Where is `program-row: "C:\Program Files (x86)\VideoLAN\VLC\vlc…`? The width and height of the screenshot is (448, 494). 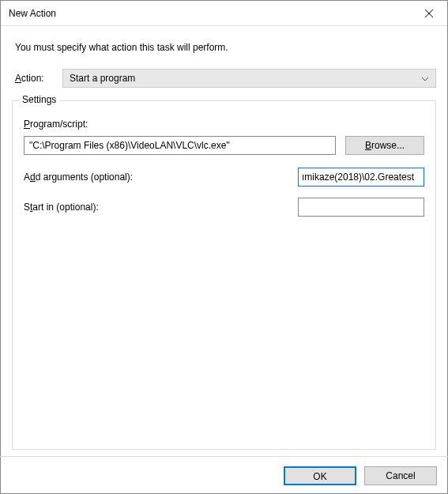 program-row: "C:\Program Files (x86)\VideoLAN\VLC\vlc… is located at coordinates (224, 145).